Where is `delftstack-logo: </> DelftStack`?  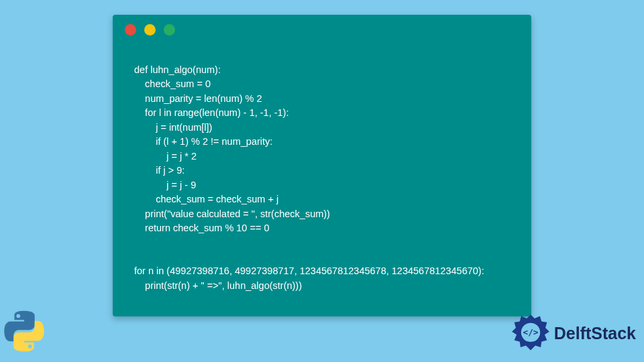
delftstack-logo: </> DelftStack is located at coordinates (574, 333).